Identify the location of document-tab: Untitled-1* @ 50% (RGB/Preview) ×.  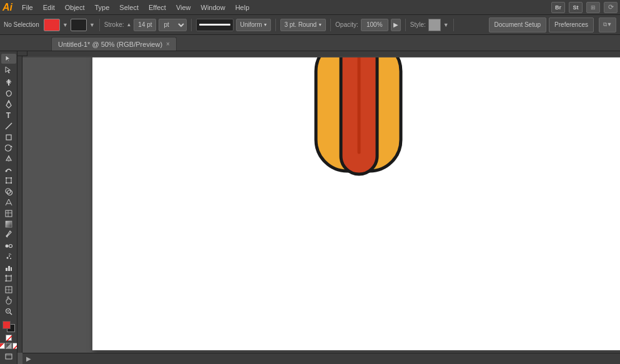
(114, 44).